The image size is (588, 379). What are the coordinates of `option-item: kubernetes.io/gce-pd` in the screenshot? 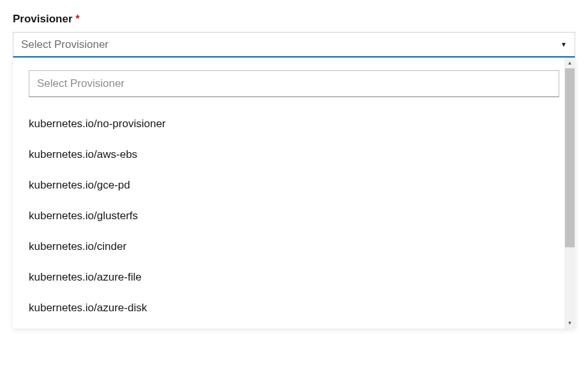 It's located at (294, 185).